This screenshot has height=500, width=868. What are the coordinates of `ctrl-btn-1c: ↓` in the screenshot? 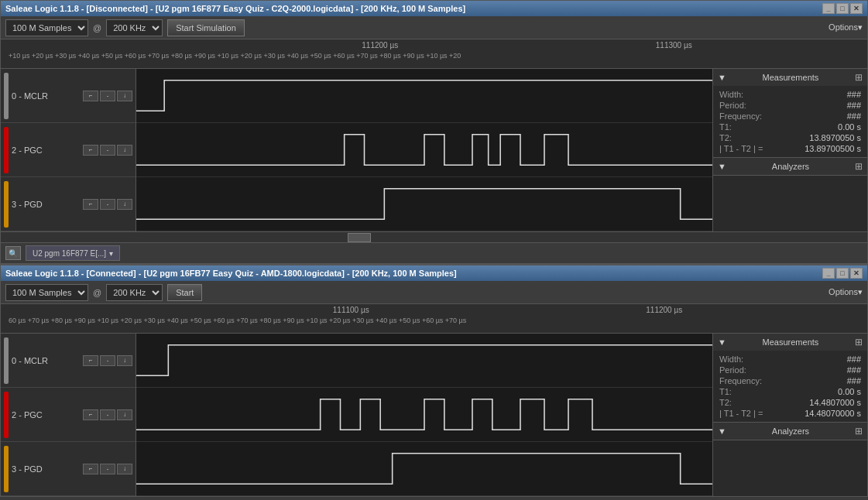 It's located at (125, 96).